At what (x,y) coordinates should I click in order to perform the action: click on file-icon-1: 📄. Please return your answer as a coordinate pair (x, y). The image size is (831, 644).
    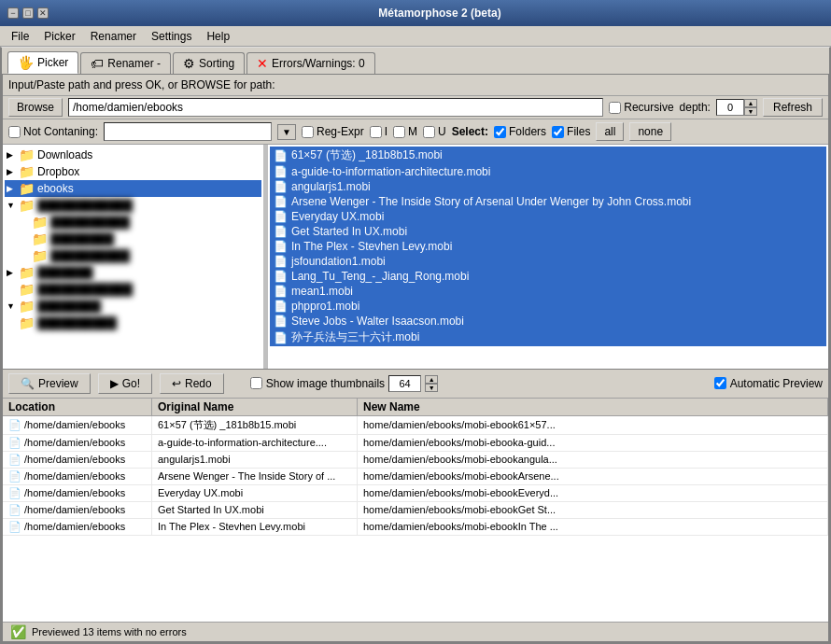
    Looking at the image, I should click on (280, 172).